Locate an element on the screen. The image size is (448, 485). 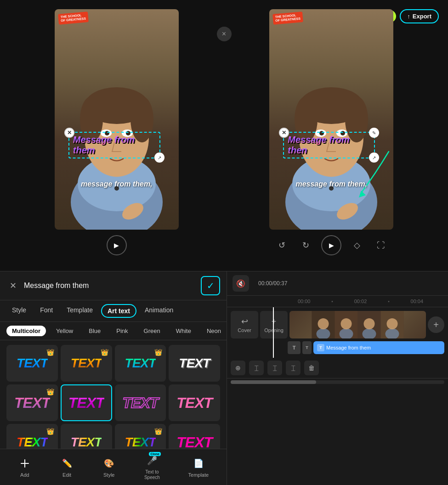
toolbar-edit-btn: ✏️ Edit is located at coordinates (67, 467).